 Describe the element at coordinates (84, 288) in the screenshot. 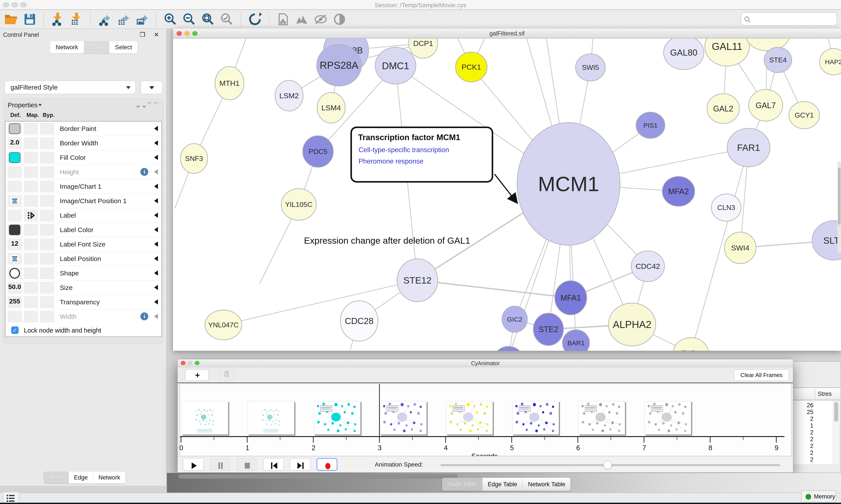

I see `property-row-size: 50.0Size` at that location.